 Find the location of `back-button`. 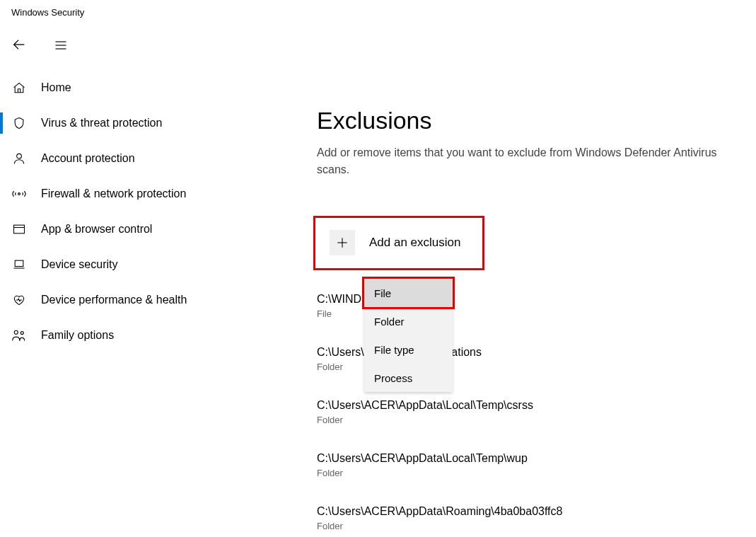

back-button is located at coordinates (25, 45).